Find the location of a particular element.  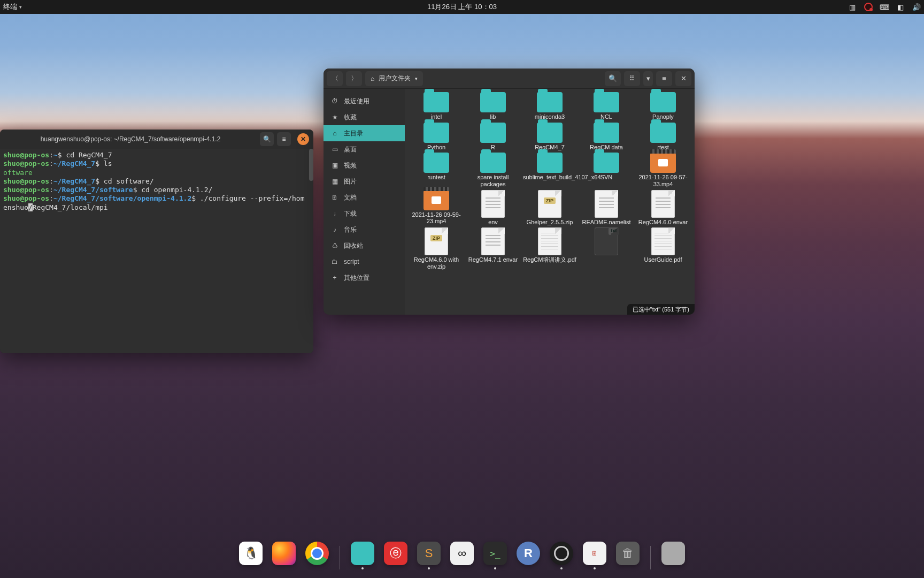

terminal-output: oftware is located at coordinates (18, 172).